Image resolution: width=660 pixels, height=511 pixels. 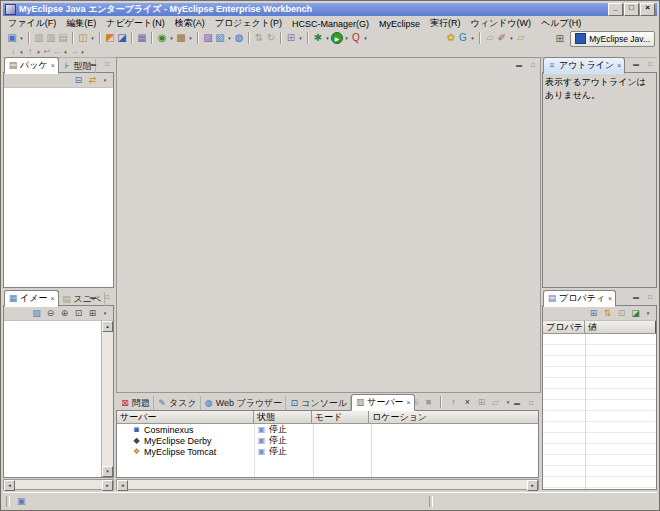 What do you see at coordinates (291, 38) in the screenshot?
I see `db-explorer-icon: ⊞` at bounding box center [291, 38].